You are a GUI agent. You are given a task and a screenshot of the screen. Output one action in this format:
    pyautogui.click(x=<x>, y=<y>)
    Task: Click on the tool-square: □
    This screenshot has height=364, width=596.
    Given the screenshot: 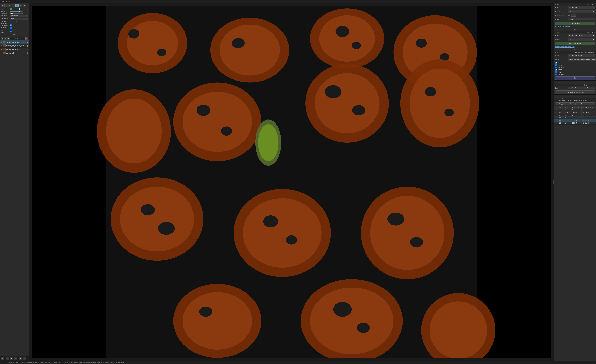 What is the action you would take?
    pyautogui.click(x=7, y=359)
    